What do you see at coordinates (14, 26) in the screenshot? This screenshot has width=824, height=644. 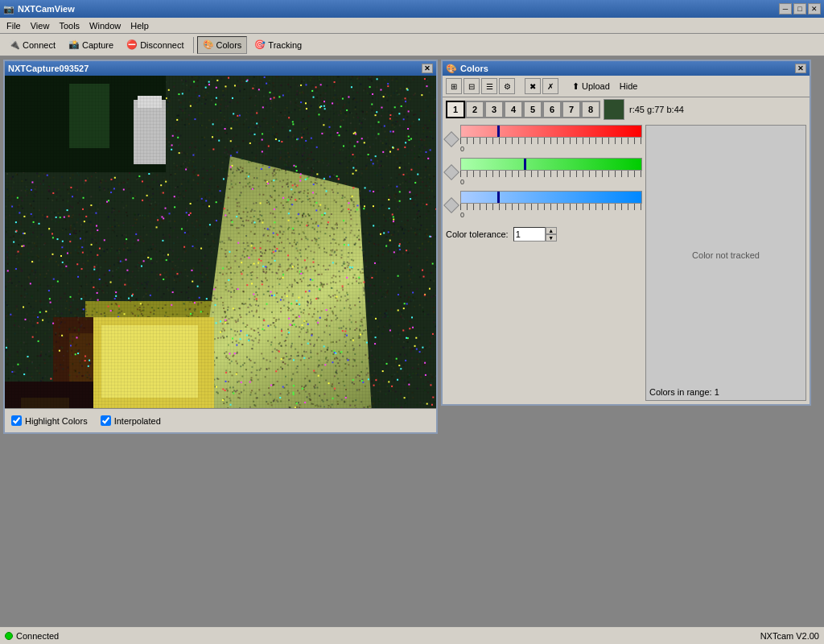 I see `menu-file: File` at bounding box center [14, 26].